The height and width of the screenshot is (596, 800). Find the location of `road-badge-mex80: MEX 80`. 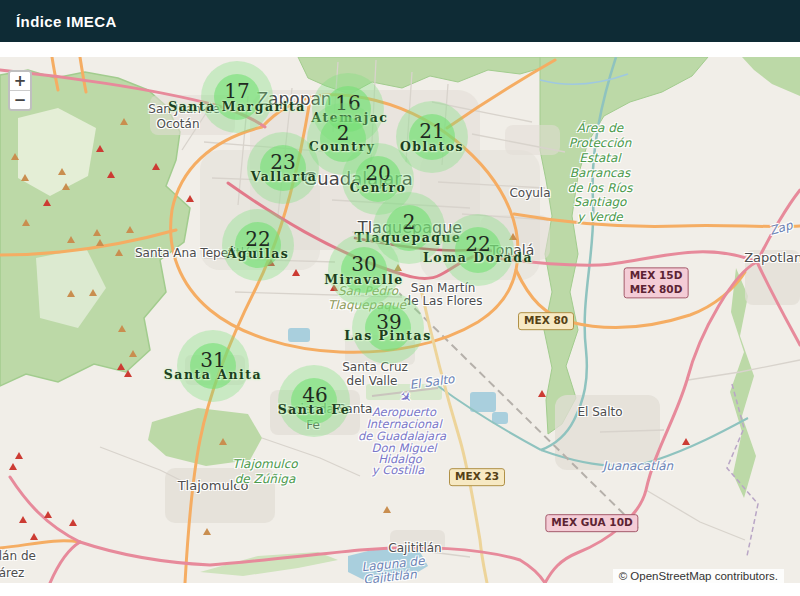

road-badge-mex80: MEX 80 is located at coordinates (546, 321).